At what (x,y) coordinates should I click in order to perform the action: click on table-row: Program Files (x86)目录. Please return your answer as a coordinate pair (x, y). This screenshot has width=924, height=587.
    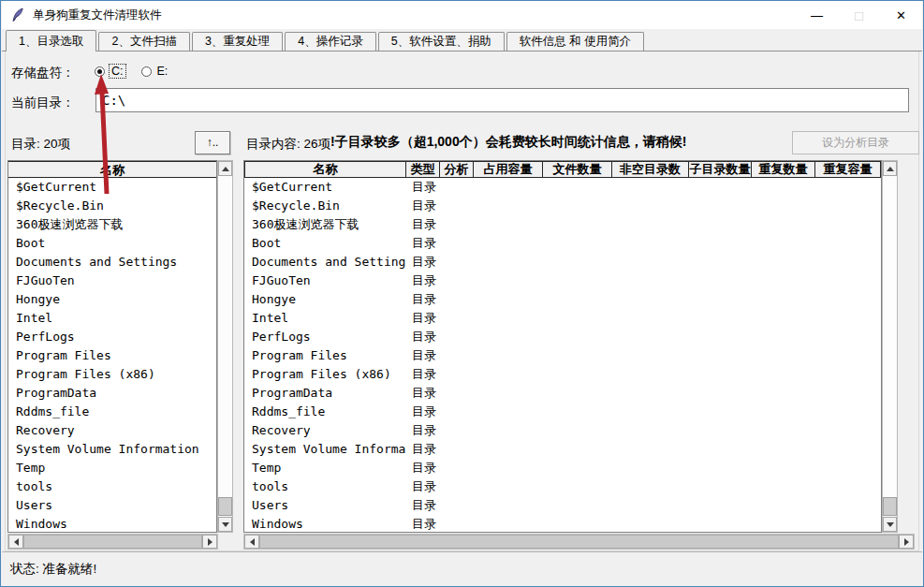
    Looking at the image, I should click on (563, 374).